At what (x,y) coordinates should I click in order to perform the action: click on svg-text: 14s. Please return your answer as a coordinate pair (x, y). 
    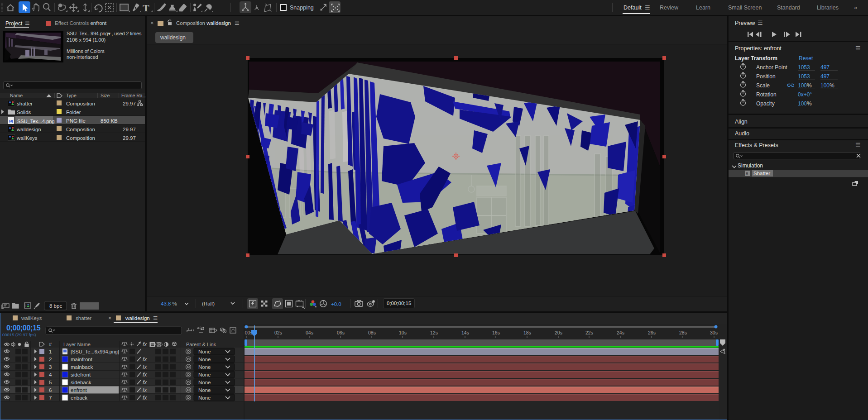
    Looking at the image, I should click on (465, 333).